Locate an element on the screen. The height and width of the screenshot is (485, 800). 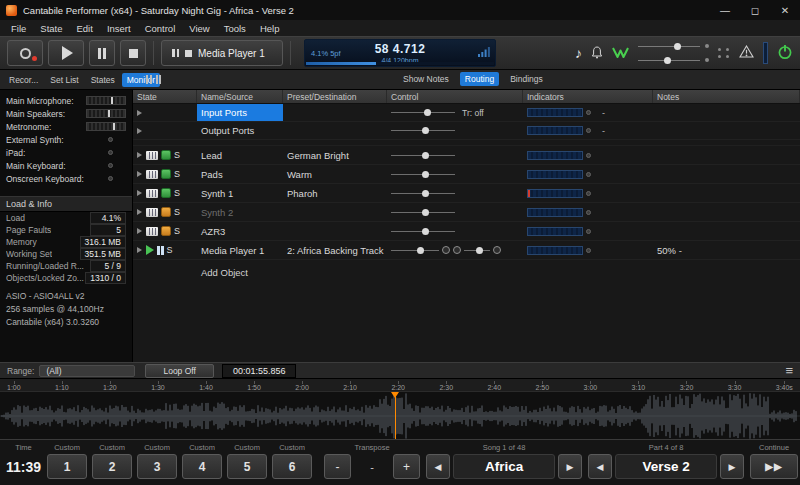
menu-item: Help is located at coordinates (270, 28).